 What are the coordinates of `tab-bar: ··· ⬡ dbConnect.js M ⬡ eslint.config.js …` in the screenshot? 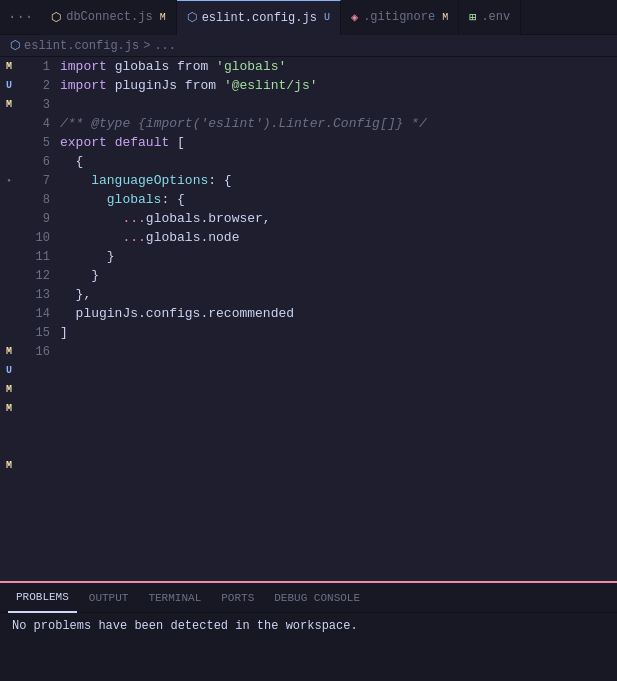 It's located at (308, 18).